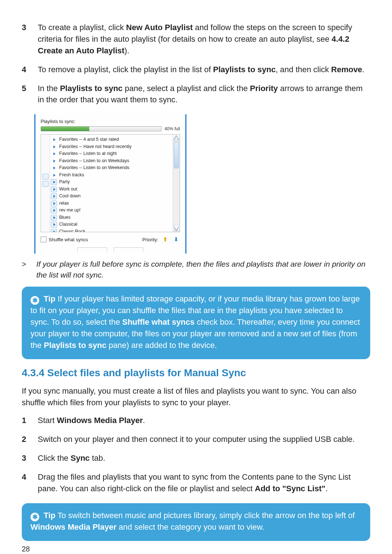 Image resolution: width=392 pixels, height=554 pixels. What do you see at coordinates (95, 147) in the screenshot?
I see `playlist-label: Favorites -- Have not heard recently` at bounding box center [95, 147].